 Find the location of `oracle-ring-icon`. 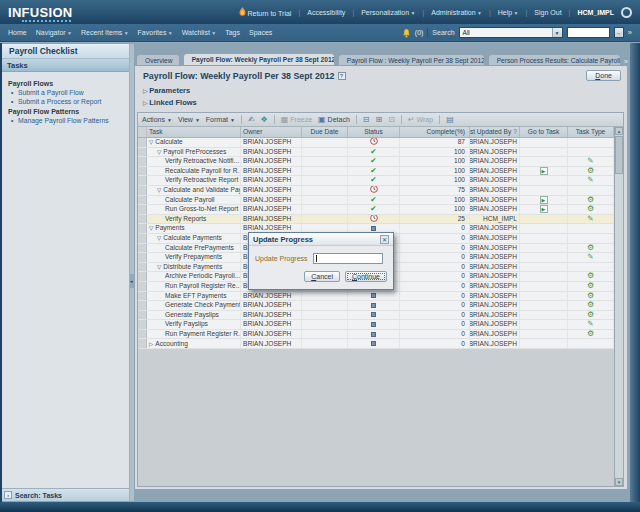

oracle-ring-icon is located at coordinates (626, 12).